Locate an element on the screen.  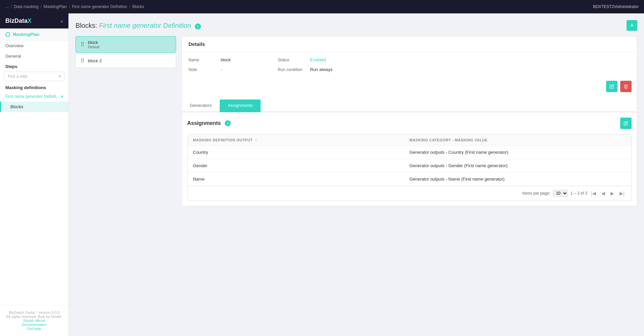
items-per-page-label: Items per page: is located at coordinates (536, 193).